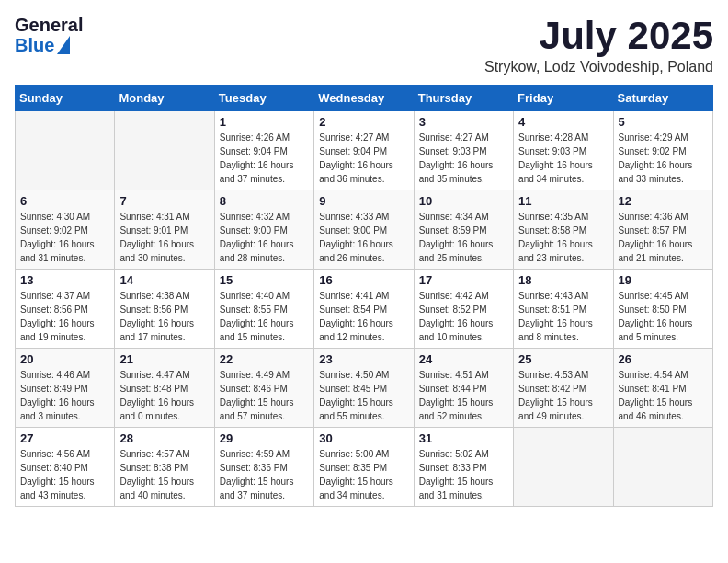  What do you see at coordinates (364, 121) in the screenshot?
I see `day-number: 2` at bounding box center [364, 121].